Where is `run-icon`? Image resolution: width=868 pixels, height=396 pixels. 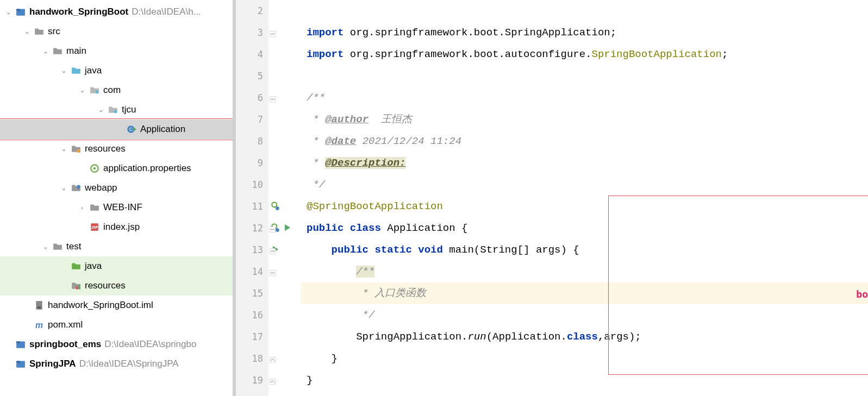 run-icon is located at coordinates (287, 228).